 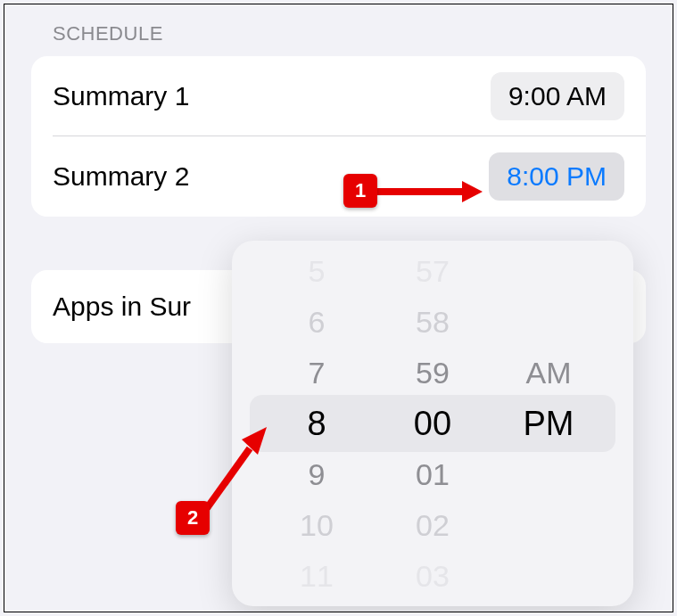 What do you see at coordinates (121, 96) in the screenshot?
I see `row-label: Summary 1` at bounding box center [121, 96].